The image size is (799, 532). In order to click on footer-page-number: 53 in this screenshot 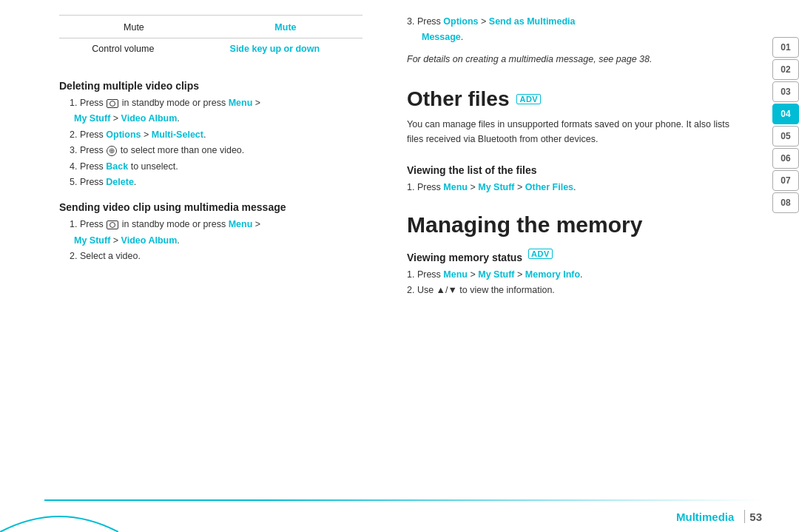, I will do `click(756, 516)`.